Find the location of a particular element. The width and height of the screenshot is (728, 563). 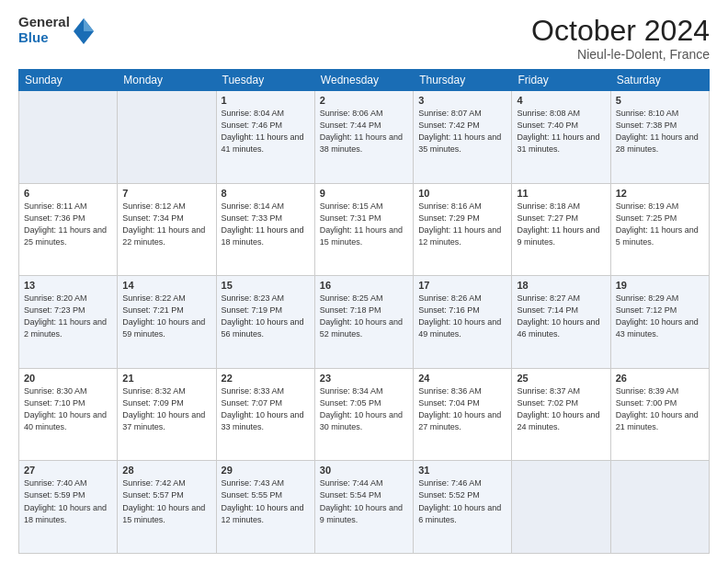

day-number: 31 is located at coordinates (462, 470).